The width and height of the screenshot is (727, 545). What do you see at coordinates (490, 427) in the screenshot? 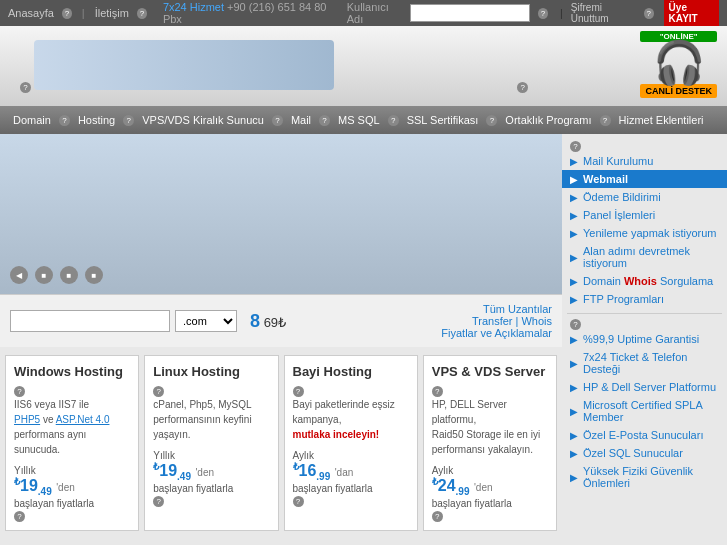
I see `vps-hosting-body: HP, DELL Server platformu,Raid50 Storage…` at bounding box center [490, 427].